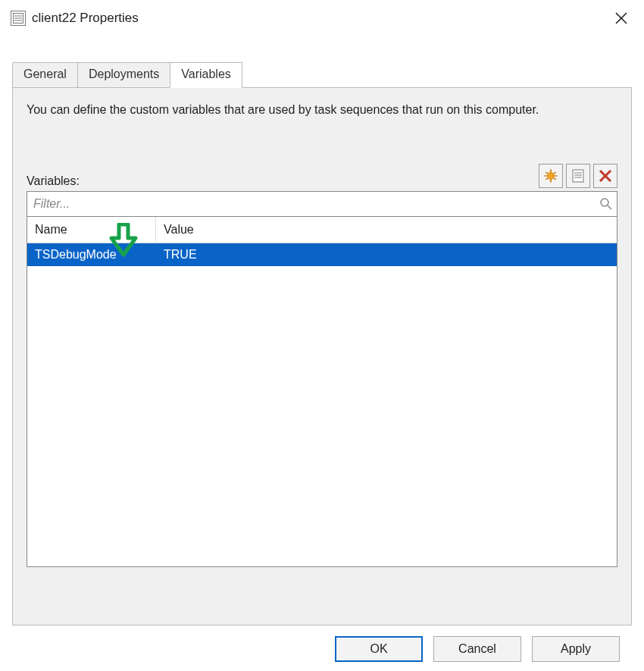  What do you see at coordinates (477, 649) in the screenshot?
I see `cancel-button: Cancel` at bounding box center [477, 649].